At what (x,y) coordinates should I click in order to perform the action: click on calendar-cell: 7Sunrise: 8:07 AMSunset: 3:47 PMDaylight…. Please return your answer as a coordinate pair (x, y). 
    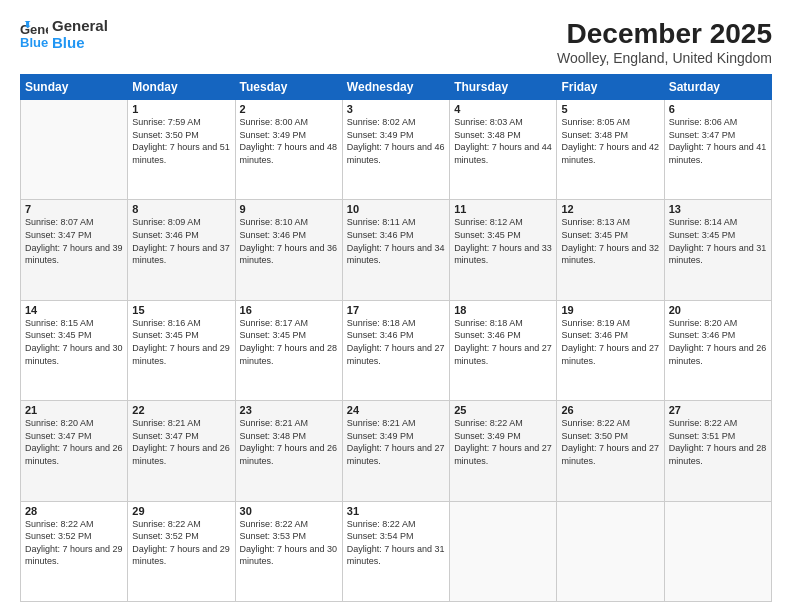
    Looking at the image, I should click on (74, 250).